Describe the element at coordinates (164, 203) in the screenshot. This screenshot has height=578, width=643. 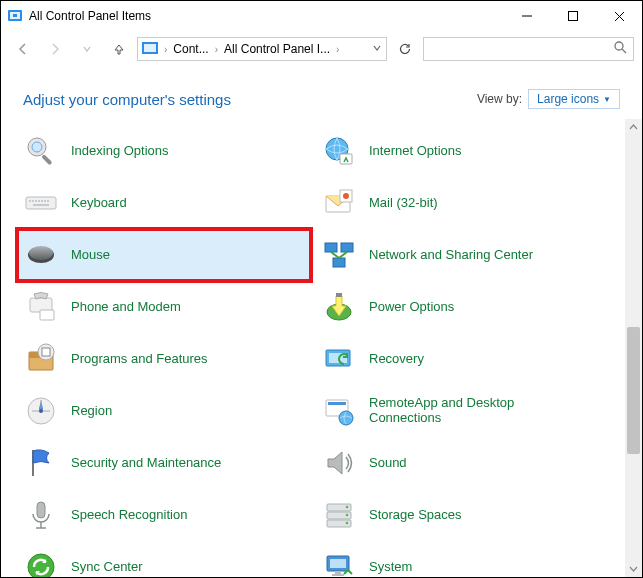
I see `item-keyboard: Keyboard` at that location.